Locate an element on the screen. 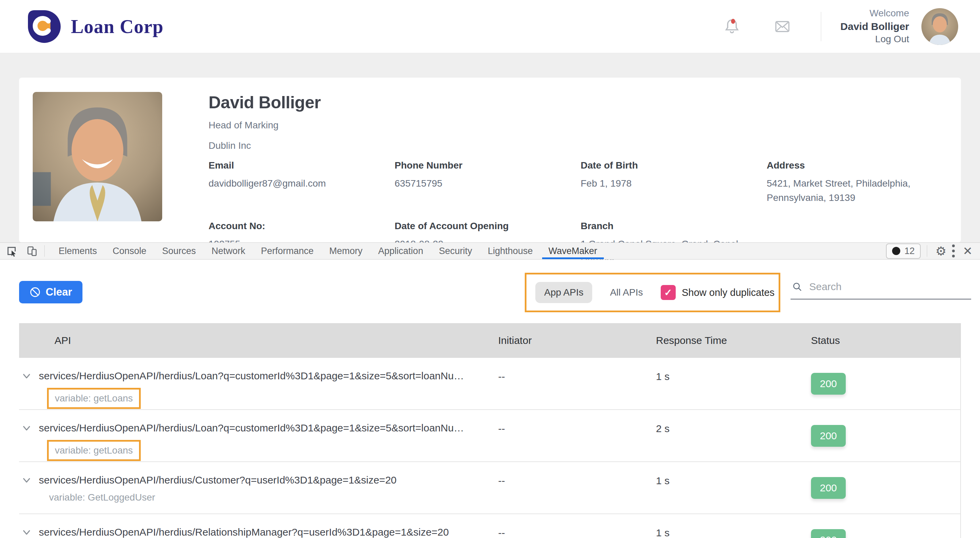  devtools-tab: Sources is located at coordinates (179, 251).